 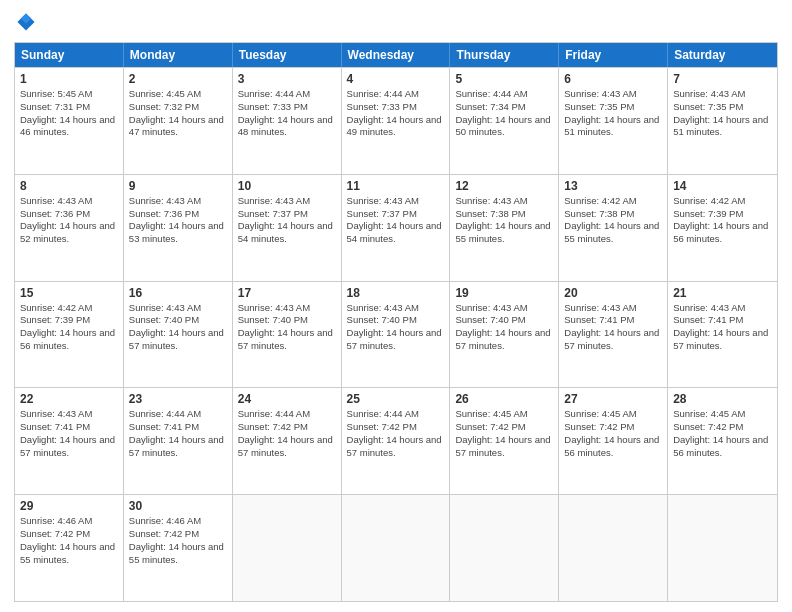 What do you see at coordinates (396, 228) in the screenshot?
I see `calendar-cell: 11Sunrise: 4:43 AMSunset: 7:37 PMDayligh…` at bounding box center [396, 228].